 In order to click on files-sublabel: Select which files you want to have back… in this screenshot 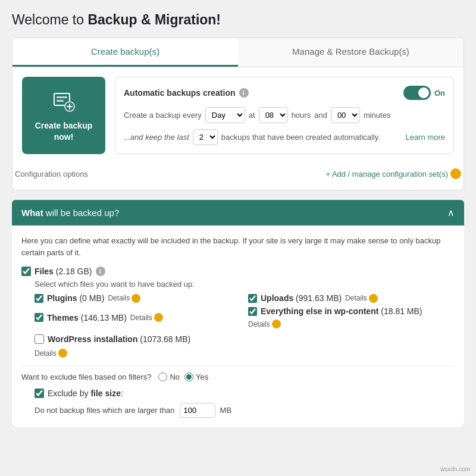, I will do `click(245, 284)`.